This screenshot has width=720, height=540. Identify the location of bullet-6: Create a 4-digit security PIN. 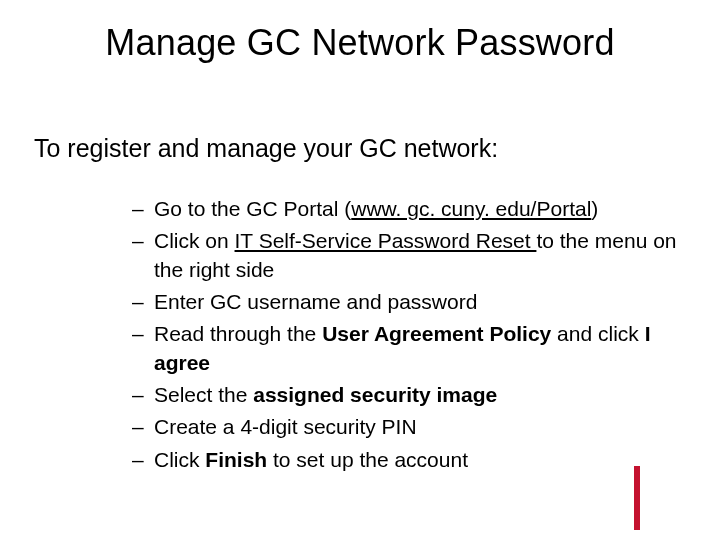
(406, 427).